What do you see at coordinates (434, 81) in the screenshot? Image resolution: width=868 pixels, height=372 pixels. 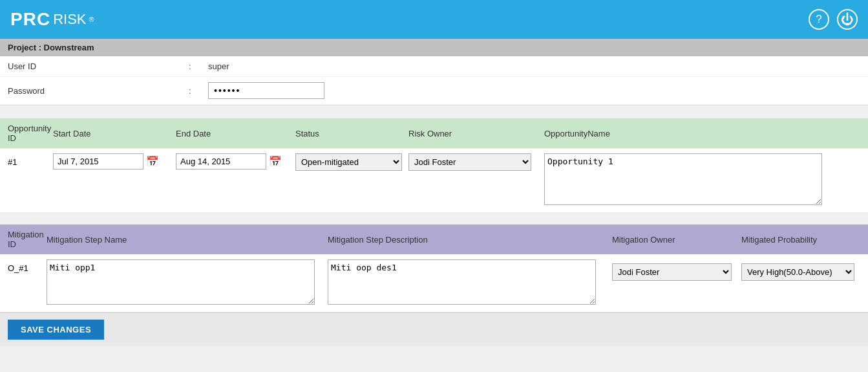 I see `user-info-section: User ID : super Password :` at bounding box center [434, 81].